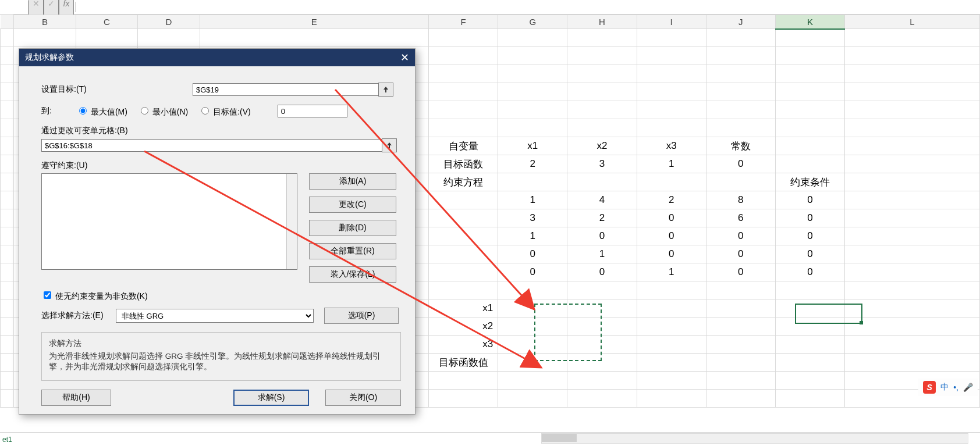  What do you see at coordinates (59, 111) in the screenshot?
I see `to-label: 到:` at bounding box center [59, 111].